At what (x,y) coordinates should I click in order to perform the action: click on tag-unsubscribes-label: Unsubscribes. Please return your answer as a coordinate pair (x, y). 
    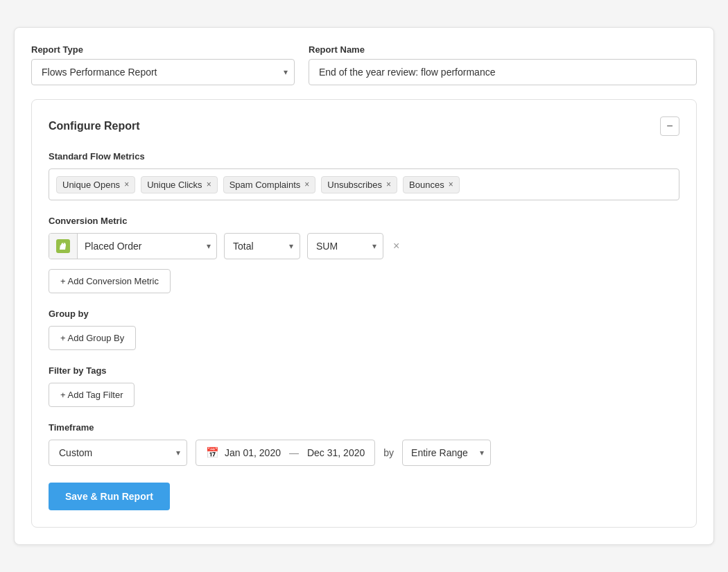
    Looking at the image, I should click on (355, 184).